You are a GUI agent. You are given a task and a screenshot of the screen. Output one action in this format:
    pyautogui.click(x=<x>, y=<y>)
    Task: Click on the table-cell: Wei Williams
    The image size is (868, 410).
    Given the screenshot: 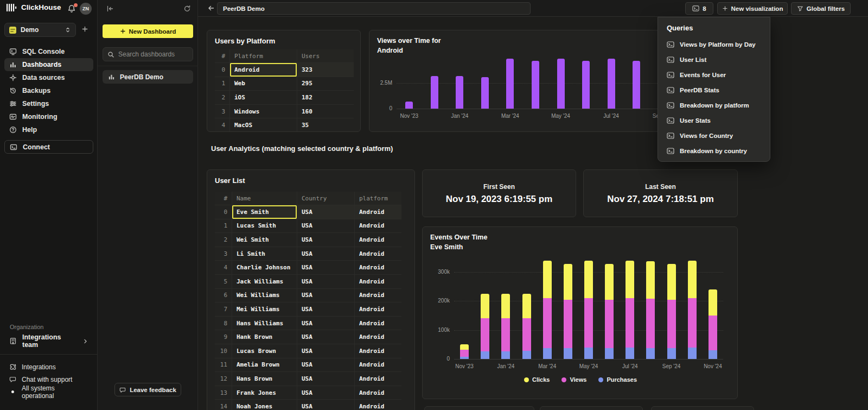 What is the action you would take?
    pyautogui.click(x=265, y=295)
    